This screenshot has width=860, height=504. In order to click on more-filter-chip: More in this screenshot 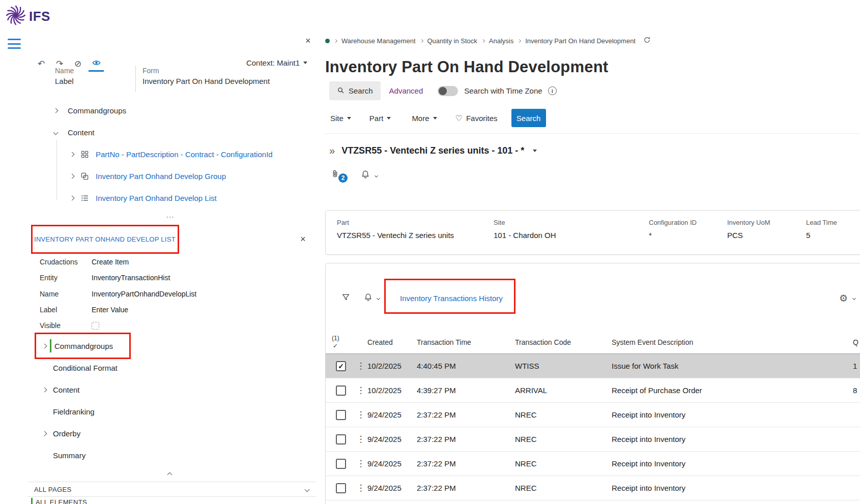, I will do `click(424, 118)`.